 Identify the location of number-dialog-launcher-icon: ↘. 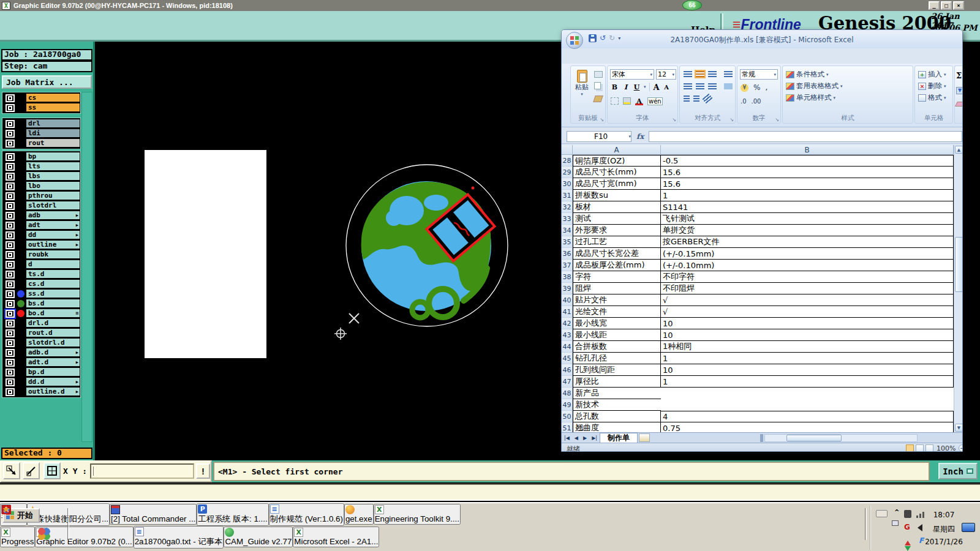
(777, 120).